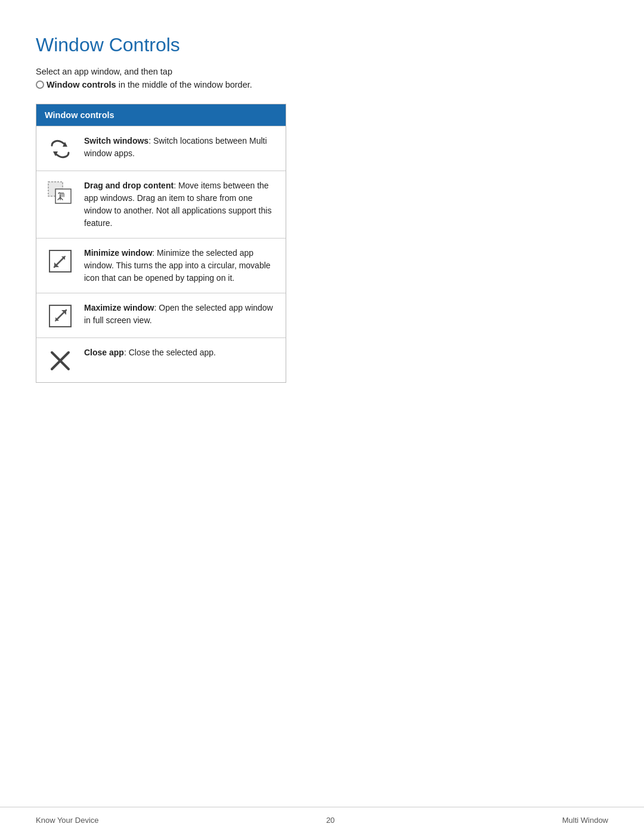 The height and width of the screenshot is (833, 644). I want to click on table-row: Close app: Close the selected app., so click(161, 360).